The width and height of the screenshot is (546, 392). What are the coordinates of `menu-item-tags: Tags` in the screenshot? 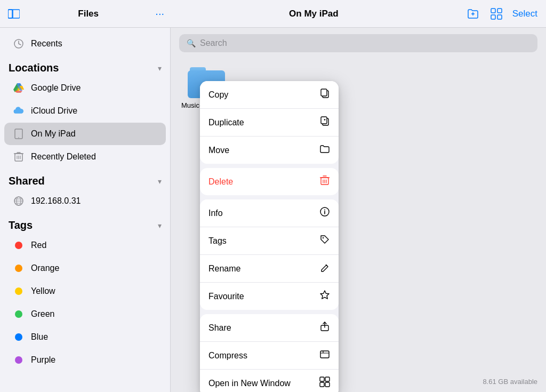 It's located at (269, 241).